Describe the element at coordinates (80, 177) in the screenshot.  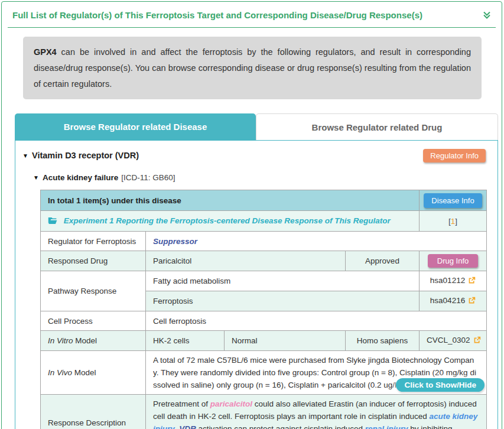
I see `disease-name: Acute kidney failure` at that location.